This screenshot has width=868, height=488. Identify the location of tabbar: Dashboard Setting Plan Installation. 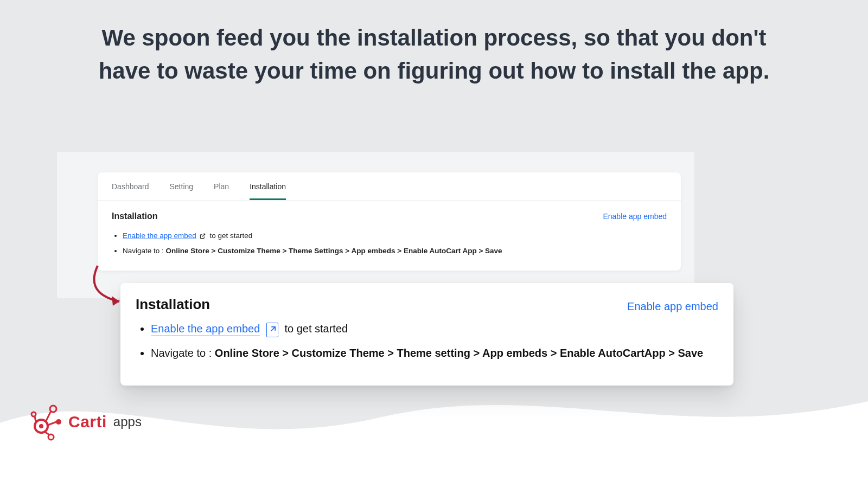
(390, 187).